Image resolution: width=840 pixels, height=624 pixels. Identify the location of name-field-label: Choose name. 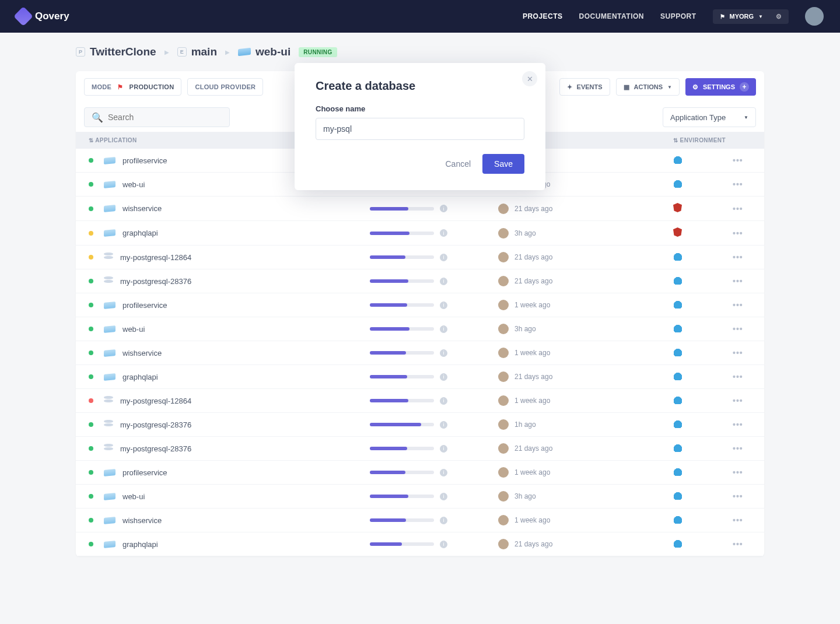
(420, 108).